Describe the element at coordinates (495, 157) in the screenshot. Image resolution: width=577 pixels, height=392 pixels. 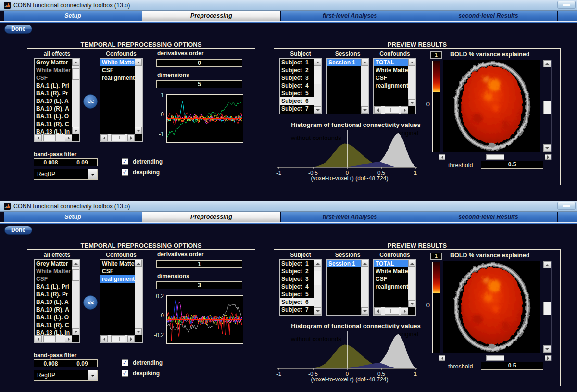
I see `slider-hthumb` at that location.